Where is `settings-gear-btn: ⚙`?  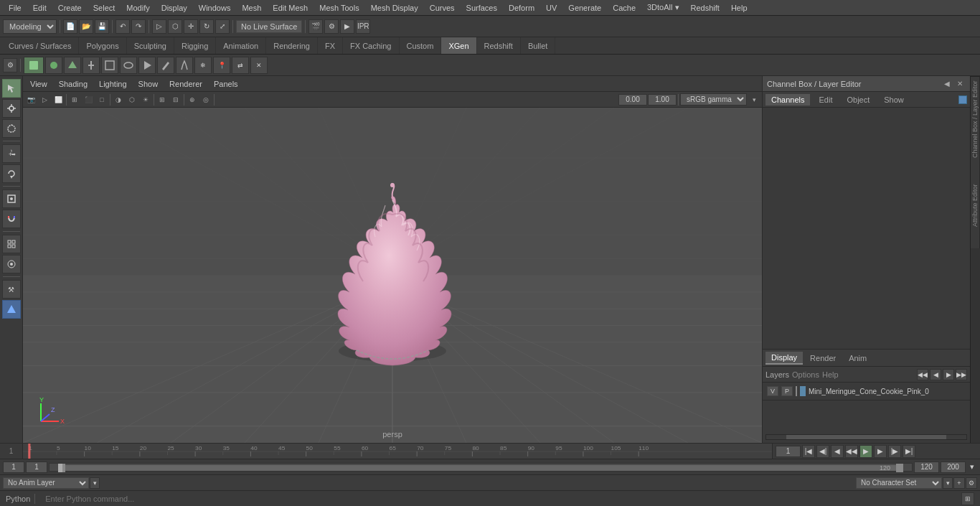
settings-gear-btn: ⚙ is located at coordinates (10, 65).